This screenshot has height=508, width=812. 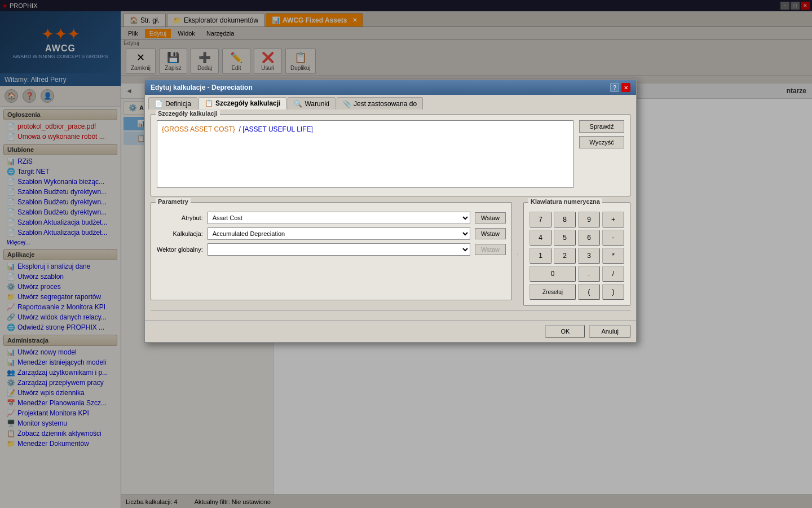 I want to click on zastosowana-tab-label: Jest zastosowana do, so click(x=385, y=104).